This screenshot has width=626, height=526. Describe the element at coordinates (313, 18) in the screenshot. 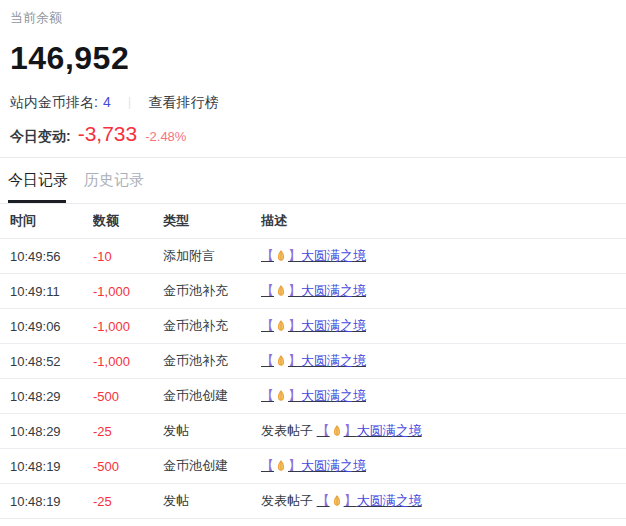

I see `balance-label: 当前余额` at that location.